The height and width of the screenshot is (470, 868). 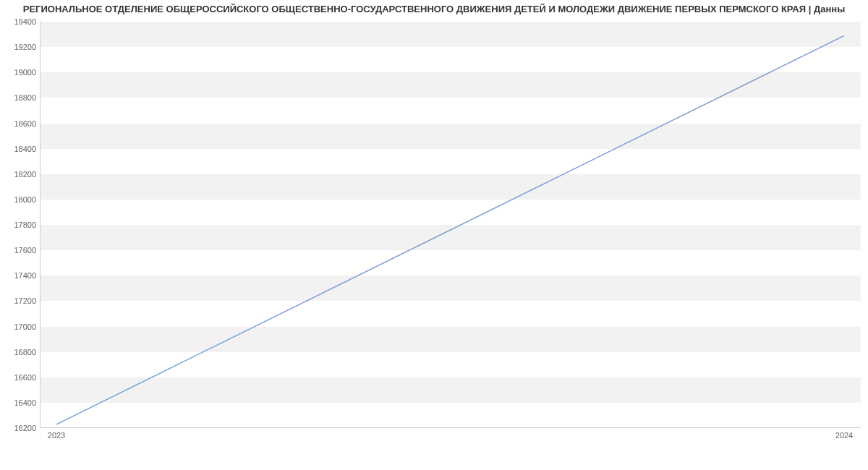 What do you see at coordinates (20, 275) in the screenshot?
I see `y-tick-label: 17400` at bounding box center [20, 275].